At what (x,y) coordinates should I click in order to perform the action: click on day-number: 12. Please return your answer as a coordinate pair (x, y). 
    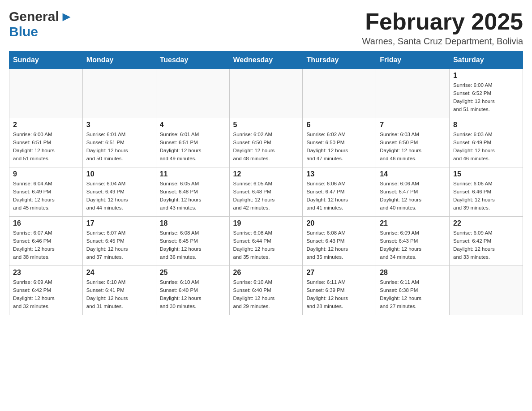
    Looking at the image, I should click on (266, 174).